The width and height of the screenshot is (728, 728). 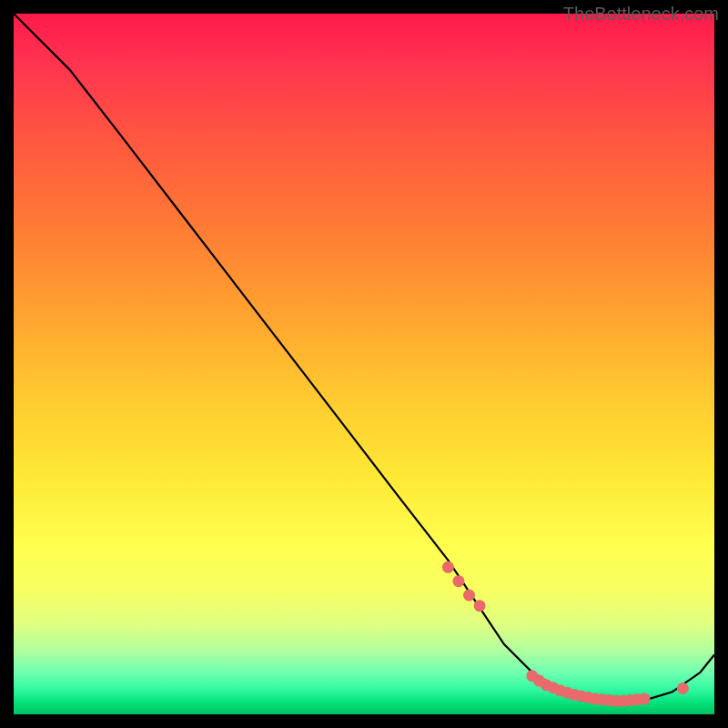 What do you see at coordinates (641, 15) in the screenshot?
I see `watermark-text: TheBottleneck.com` at bounding box center [641, 15].